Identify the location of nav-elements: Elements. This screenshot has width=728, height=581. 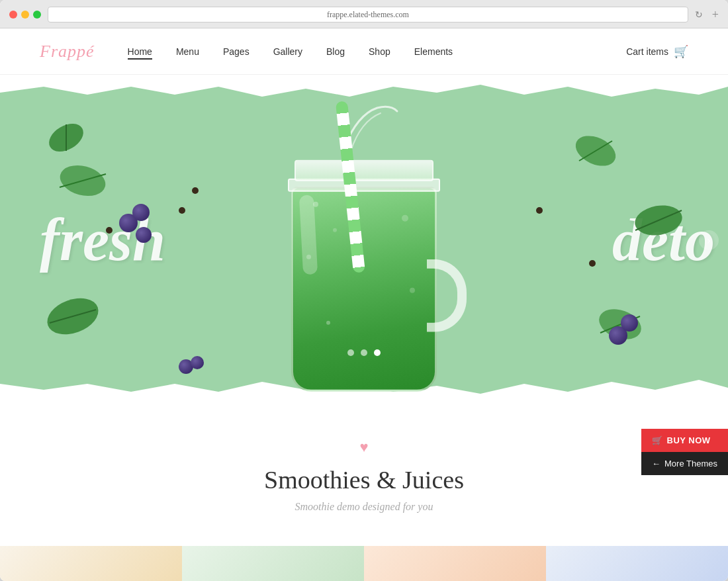
(433, 52).